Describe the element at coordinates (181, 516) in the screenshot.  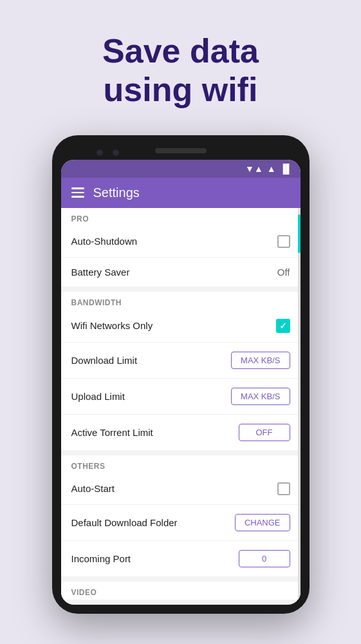
I see `section-others: OTHERS Auto-Start Default Download Folde…` at that location.